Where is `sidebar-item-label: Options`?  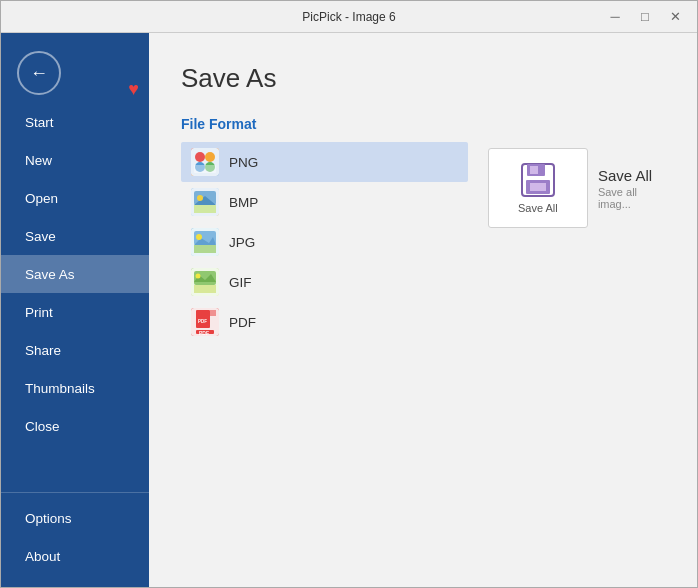
sidebar-item-label: Options is located at coordinates (48, 518).